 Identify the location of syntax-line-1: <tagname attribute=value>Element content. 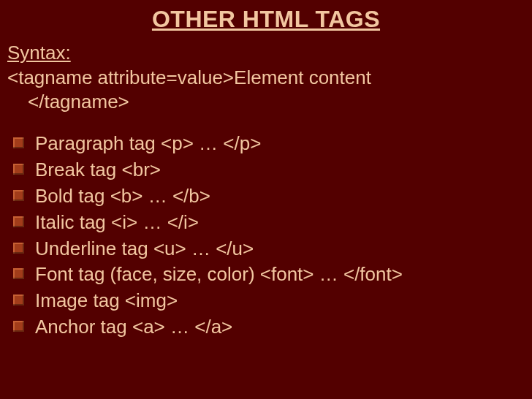
(189, 77).